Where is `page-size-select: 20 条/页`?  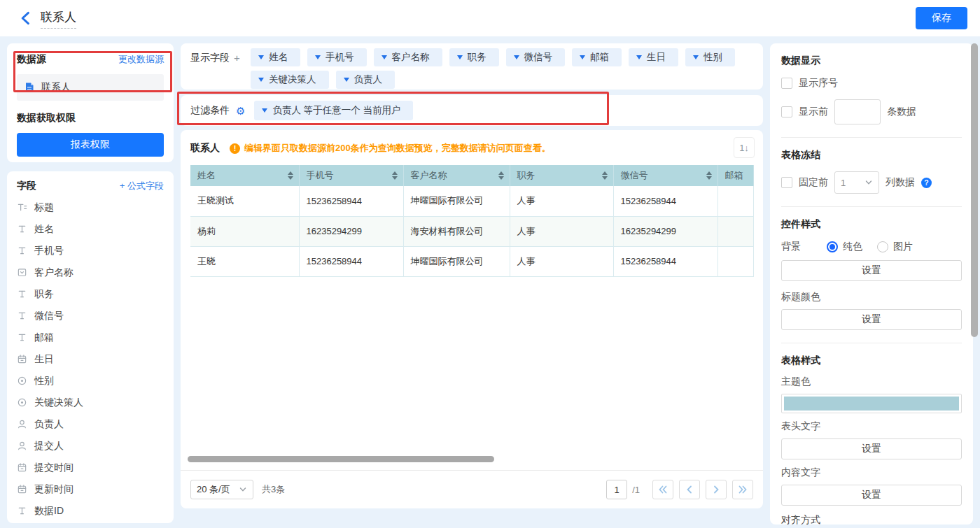
page-size-select: 20 条/页 is located at coordinates (222, 490).